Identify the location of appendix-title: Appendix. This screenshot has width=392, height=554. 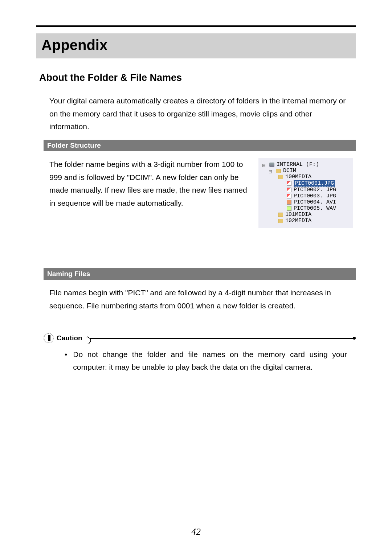
(196, 45).